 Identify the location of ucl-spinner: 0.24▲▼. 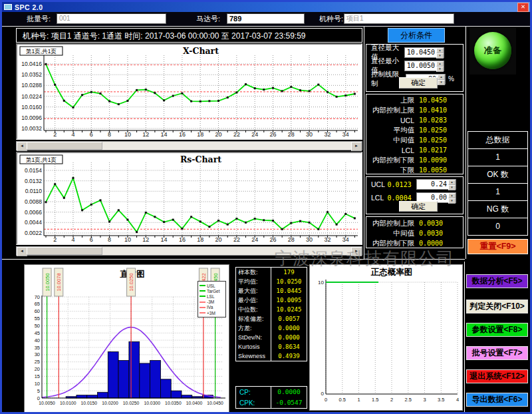
(436, 184).